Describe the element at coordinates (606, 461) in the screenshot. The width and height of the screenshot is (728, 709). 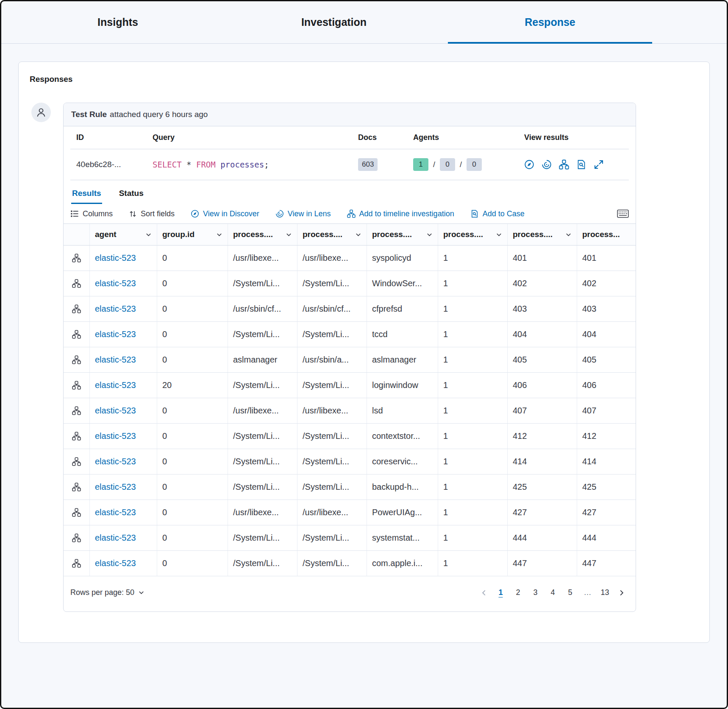
I see `cell-process-pid2: 414` at that location.